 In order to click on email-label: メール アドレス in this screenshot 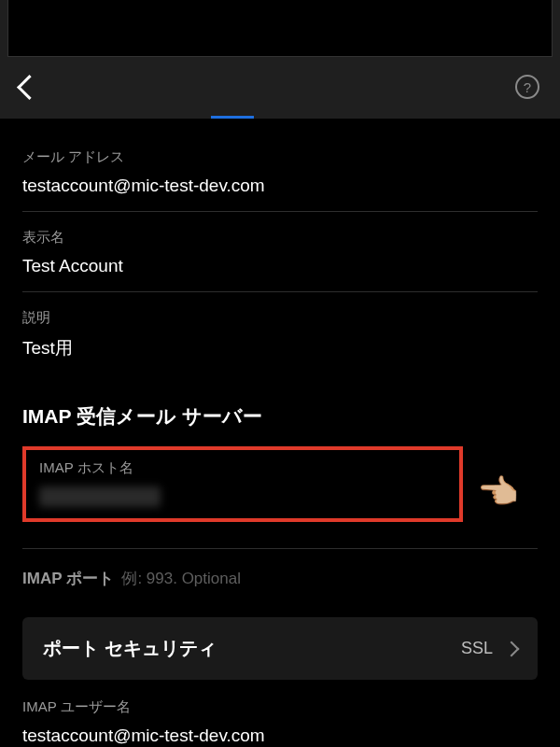, I will do `click(280, 157)`.